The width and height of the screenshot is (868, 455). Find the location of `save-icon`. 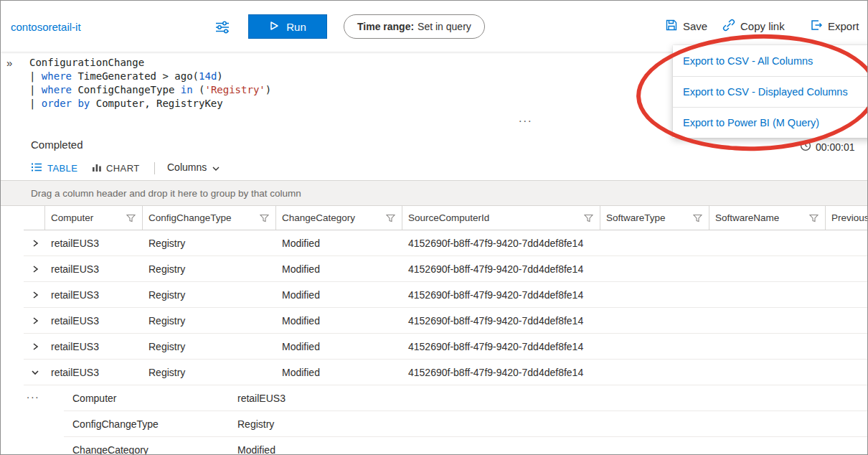

save-icon is located at coordinates (671, 26).